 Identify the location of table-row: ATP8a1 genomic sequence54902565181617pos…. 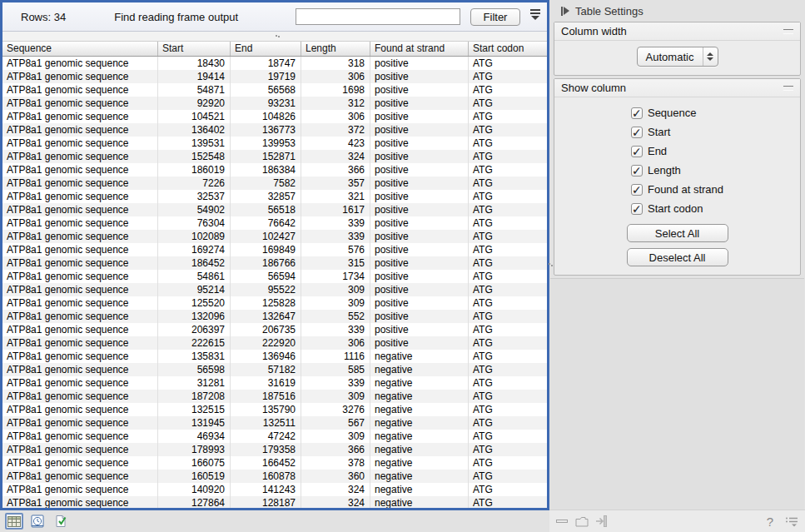
(275, 210).